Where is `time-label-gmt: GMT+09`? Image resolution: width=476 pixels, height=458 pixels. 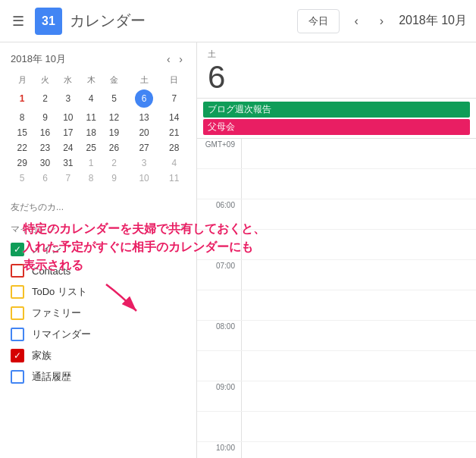
time-label-gmt: GMT+09 is located at coordinates (219, 153).